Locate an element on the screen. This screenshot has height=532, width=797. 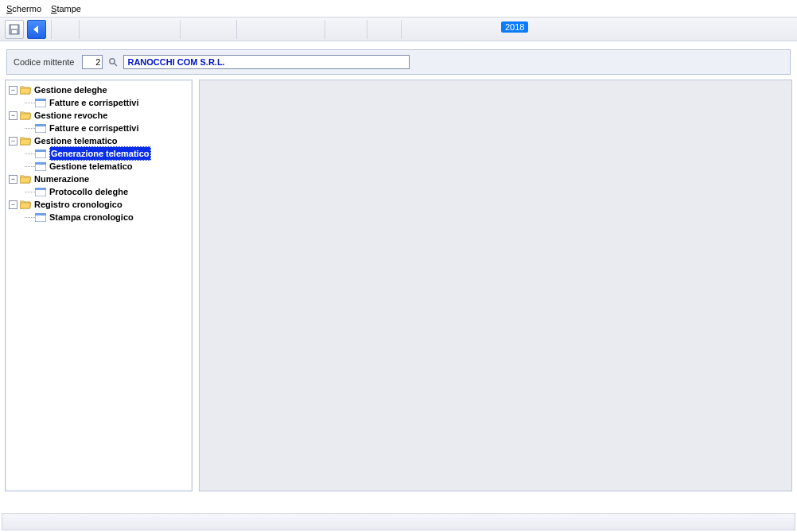
tree-item-fatture-corrispettivi-2: Fatture e corrispettivi is located at coordinates (99, 128).